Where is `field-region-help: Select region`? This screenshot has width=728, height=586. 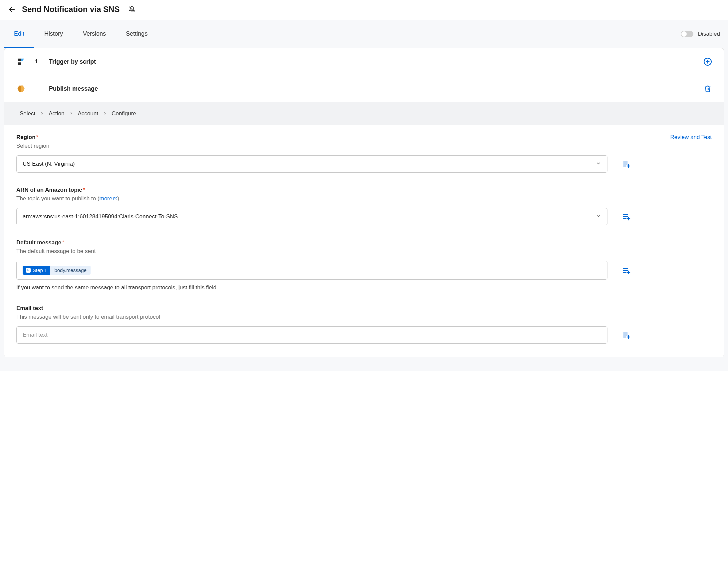 field-region-help: Select region is located at coordinates (364, 146).